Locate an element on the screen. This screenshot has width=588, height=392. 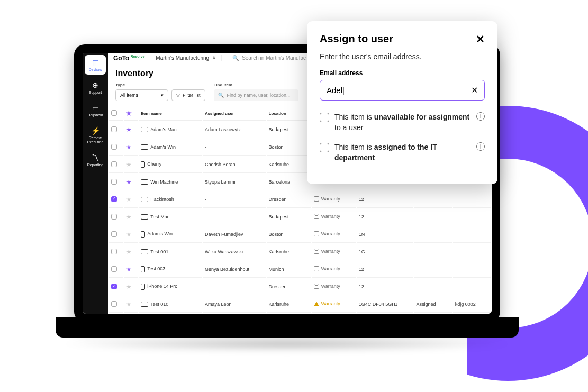
assigned-user: Adam Laskowytz is located at coordinates (234, 130).